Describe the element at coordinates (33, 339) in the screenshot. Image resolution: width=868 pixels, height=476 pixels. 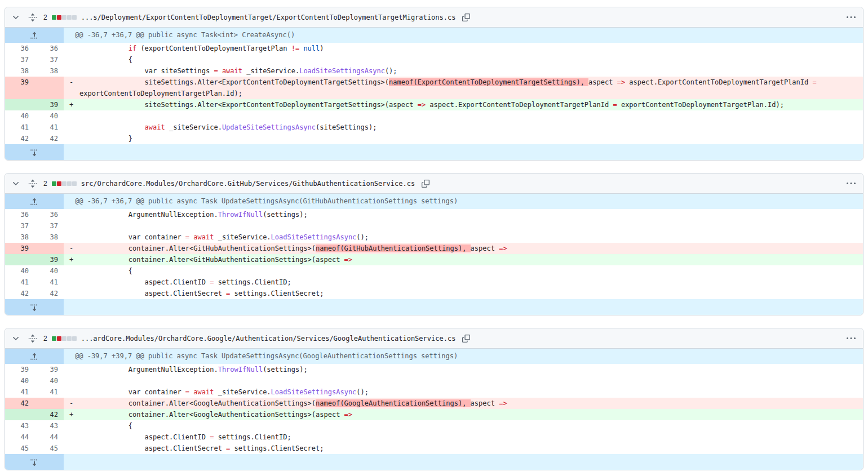
I see `unfold-icon` at that location.